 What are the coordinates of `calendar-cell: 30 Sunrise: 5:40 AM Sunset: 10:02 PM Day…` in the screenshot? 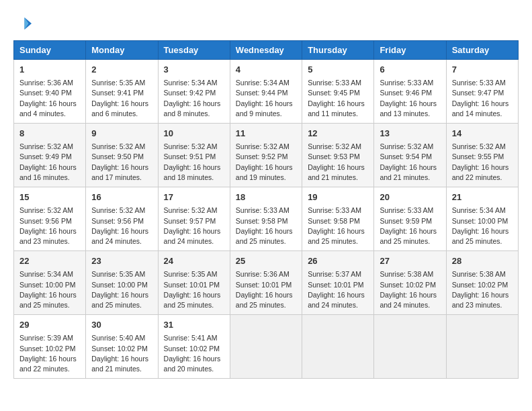 It's located at (122, 347).